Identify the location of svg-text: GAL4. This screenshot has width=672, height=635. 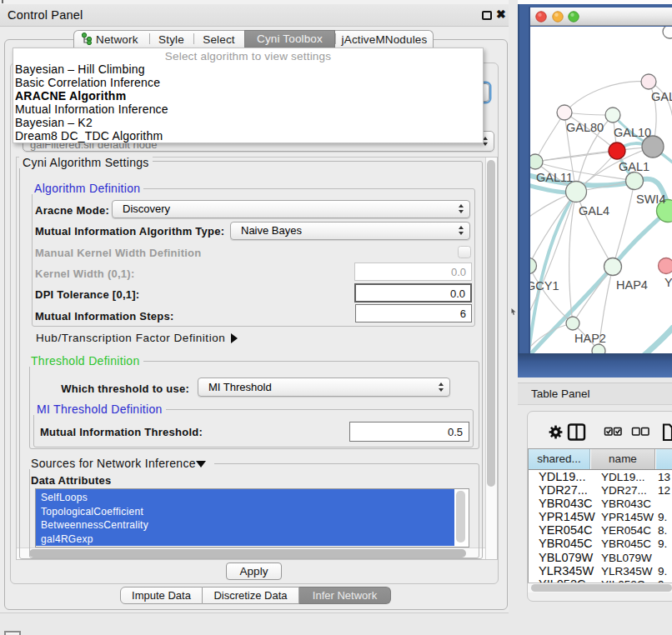
(594, 211).